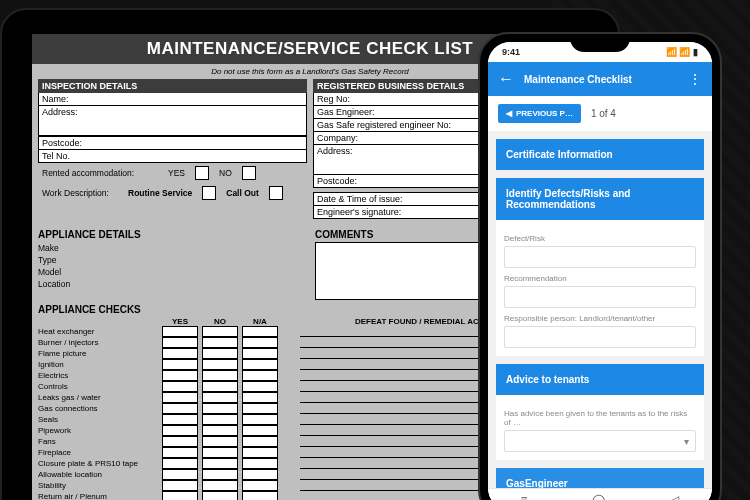 The image size is (750, 500). What do you see at coordinates (600, 318) in the screenshot?
I see `responsible-label: Responsible person: Landlord/tenant/othe…` at bounding box center [600, 318].